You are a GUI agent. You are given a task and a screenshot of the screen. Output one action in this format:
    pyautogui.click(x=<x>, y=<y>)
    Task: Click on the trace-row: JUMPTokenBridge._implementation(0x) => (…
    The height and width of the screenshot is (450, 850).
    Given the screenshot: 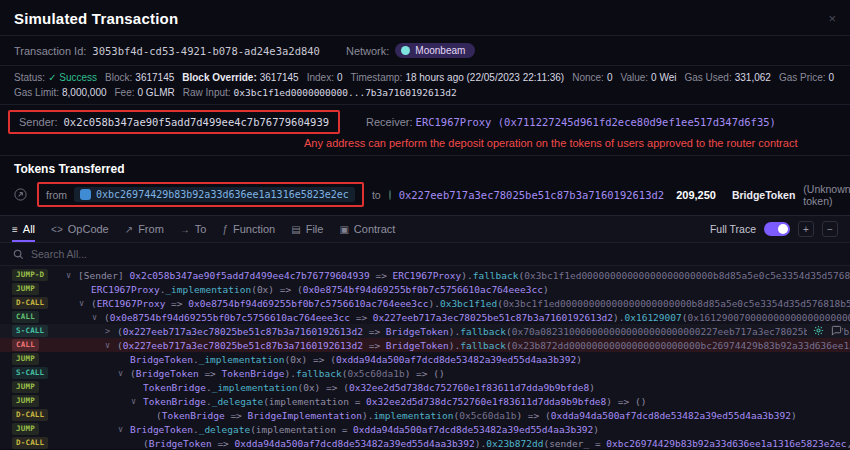 What is the action you would take?
    pyautogui.click(x=425, y=387)
    